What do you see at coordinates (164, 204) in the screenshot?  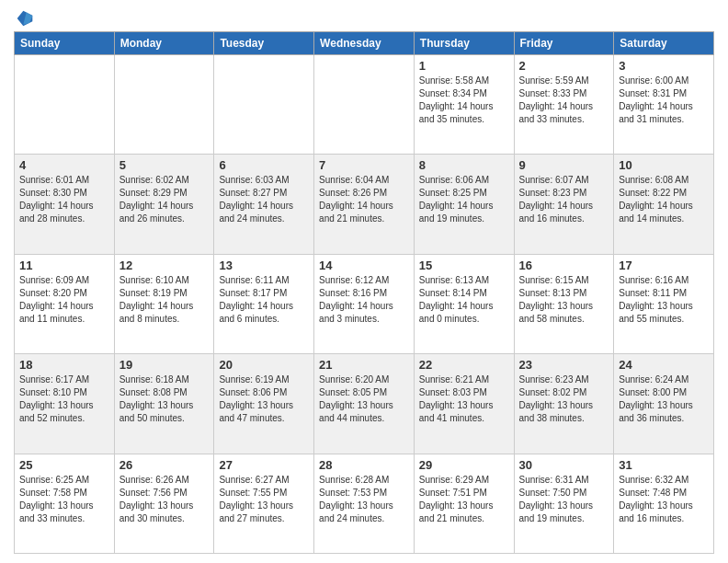 I see `calendar-cell: 5Sunrise: 6:02 AM Sunset: 8:29 PM Daylig…` at bounding box center [164, 204].